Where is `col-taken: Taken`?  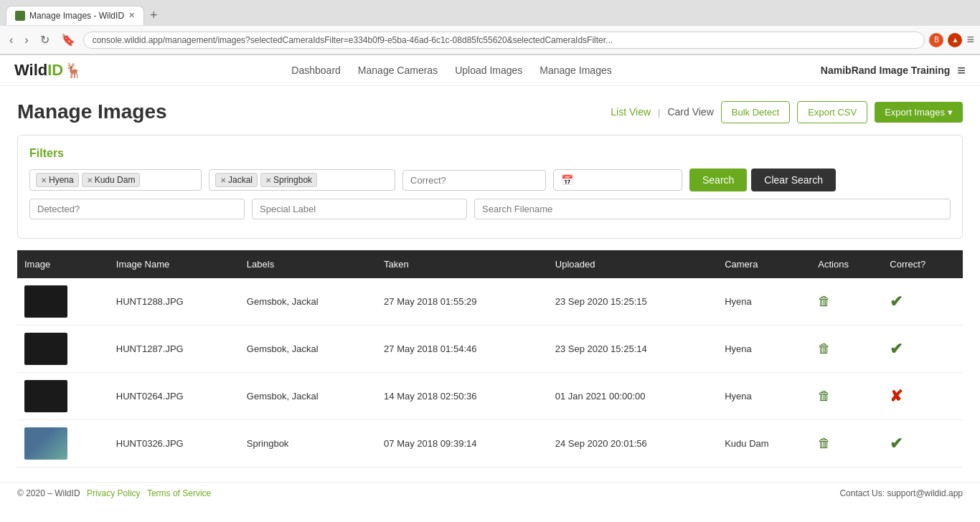
col-taken: Taken is located at coordinates (462, 264).